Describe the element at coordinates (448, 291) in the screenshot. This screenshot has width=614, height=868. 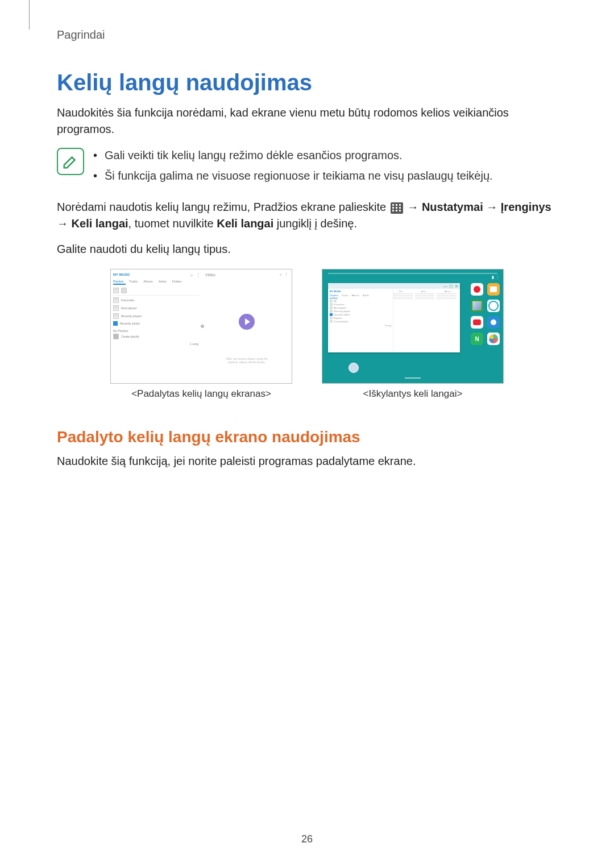
I see `col: Album` at that location.